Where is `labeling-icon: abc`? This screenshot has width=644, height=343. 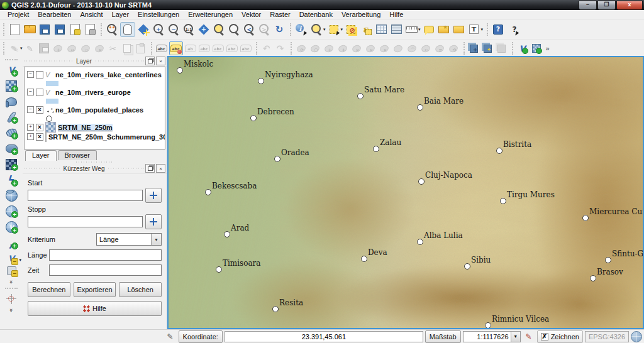
labeling-icon: abc is located at coordinates (162, 48).